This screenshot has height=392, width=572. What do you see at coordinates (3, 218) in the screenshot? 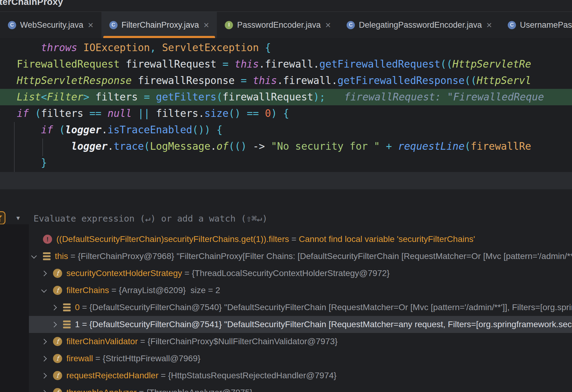
I see `filter-funnel-icon` at bounding box center [3, 218].